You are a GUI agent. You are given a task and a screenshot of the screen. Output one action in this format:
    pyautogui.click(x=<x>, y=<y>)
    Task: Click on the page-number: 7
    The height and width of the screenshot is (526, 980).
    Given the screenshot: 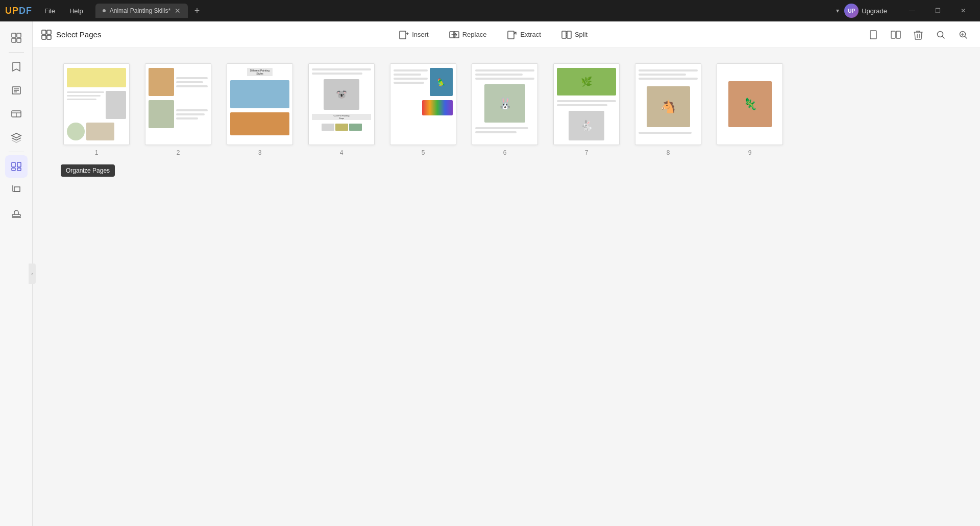 What is the action you would take?
    pyautogui.click(x=587, y=153)
    